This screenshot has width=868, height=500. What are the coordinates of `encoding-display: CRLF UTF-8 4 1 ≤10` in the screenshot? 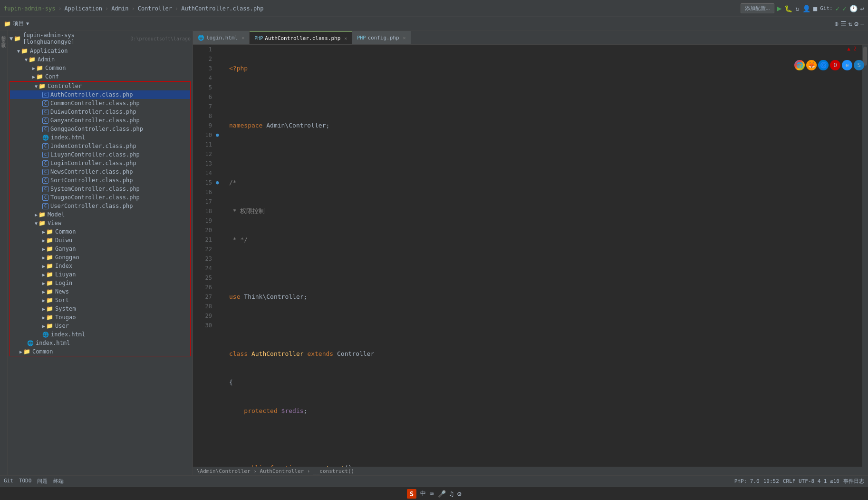 It's located at (811, 481).